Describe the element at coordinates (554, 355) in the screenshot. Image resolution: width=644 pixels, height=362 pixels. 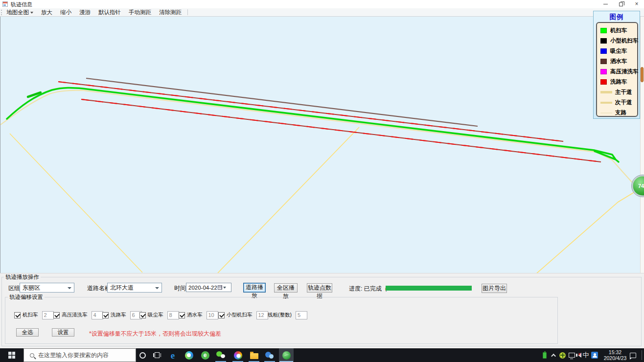
I see `tray-overflow-button` at that location.